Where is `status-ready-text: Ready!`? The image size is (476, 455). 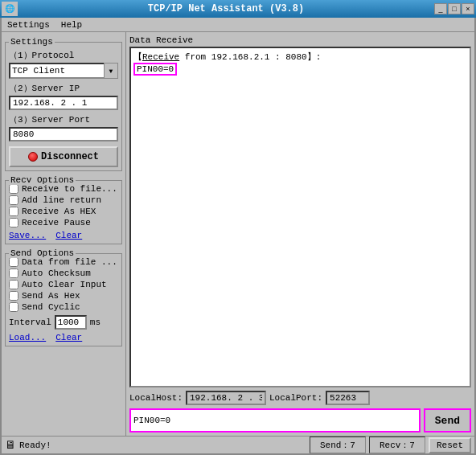 status-ready-text: Ready! is located at coordinates (162, 445).